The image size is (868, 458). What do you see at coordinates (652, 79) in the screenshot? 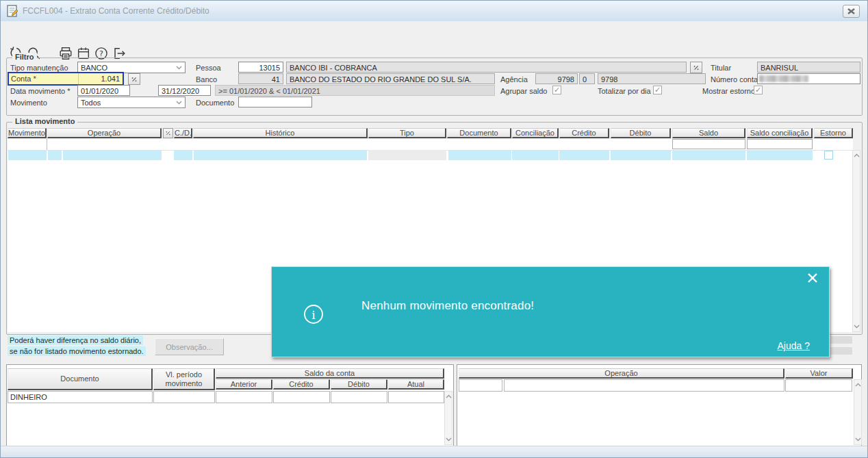
I see `agencia-name-field: 9798` at bounding box center [652, 79].